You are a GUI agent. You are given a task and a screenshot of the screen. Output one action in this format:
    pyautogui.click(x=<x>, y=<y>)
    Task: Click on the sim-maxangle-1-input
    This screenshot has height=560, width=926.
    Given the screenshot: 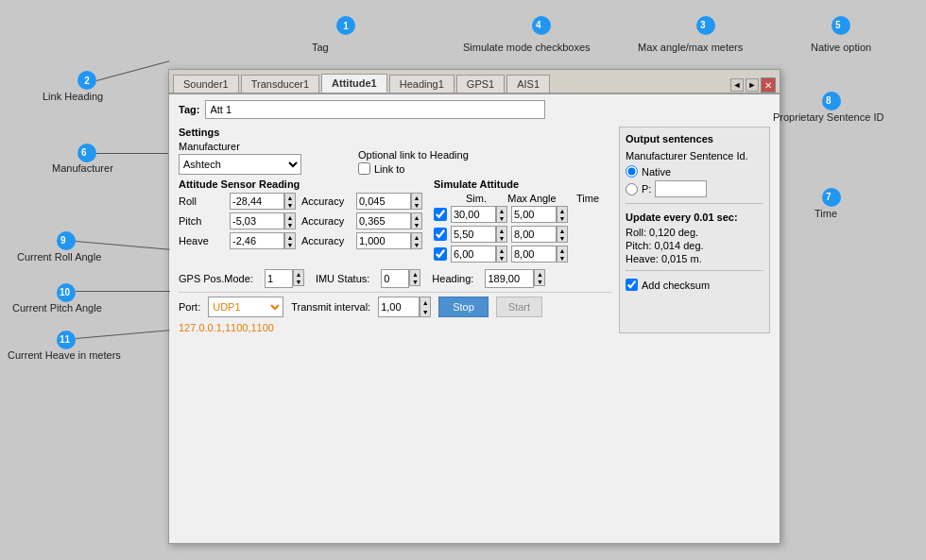 What is the action you would take?
    pyautogui.click(x=473, y=214)
    